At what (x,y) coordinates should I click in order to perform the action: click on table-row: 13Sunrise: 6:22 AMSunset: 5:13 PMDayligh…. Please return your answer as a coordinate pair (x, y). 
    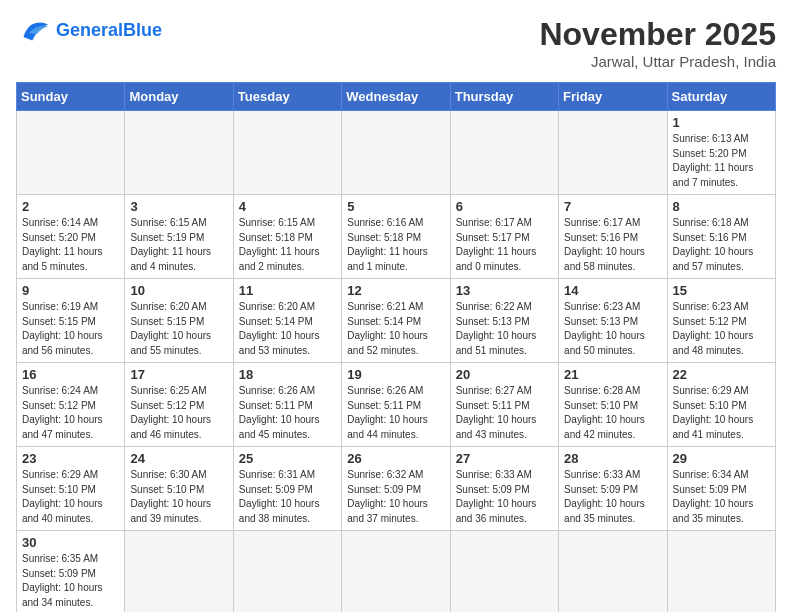
    Looking at the image, I should click on (504, 321).